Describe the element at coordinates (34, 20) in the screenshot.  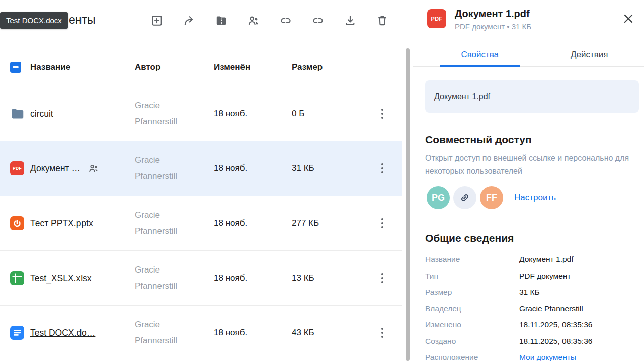
I see `hover-tooltip: Test DOCX.docx` at that location.